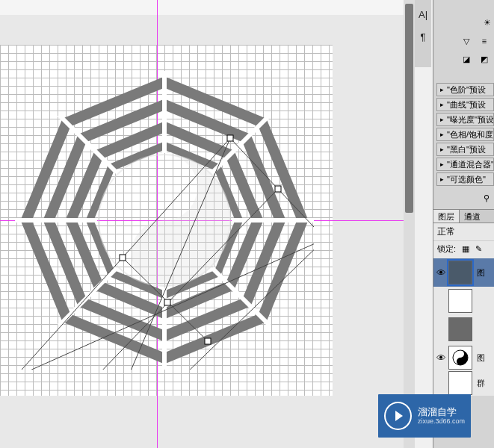  What do you see at coordinates (463, 134) in the screenshot?
I see `adjustment-preset-list: ▸"色阶"预设 ▸"曲线"预设 ▸"曝光度"预设 ▸"色相/饱和度"预设 ▸"黑…` at bounding box center [463, 134].